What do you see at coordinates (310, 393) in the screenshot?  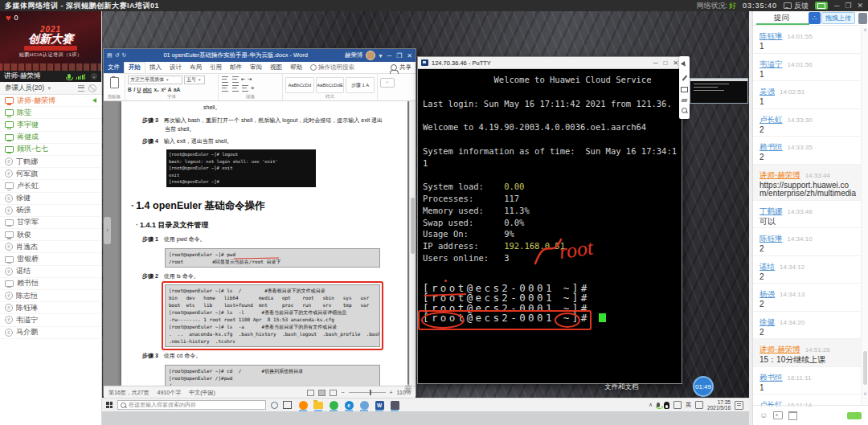 I see `read-mode-icon` at bounding box center [310, 393].